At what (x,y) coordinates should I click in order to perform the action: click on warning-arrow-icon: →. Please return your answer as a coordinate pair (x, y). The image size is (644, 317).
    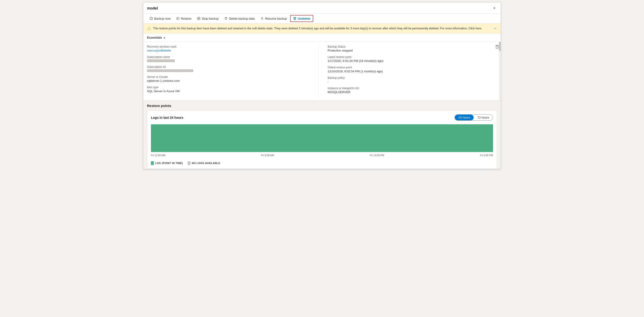
    Looking at the image, I should click on (495, 29).